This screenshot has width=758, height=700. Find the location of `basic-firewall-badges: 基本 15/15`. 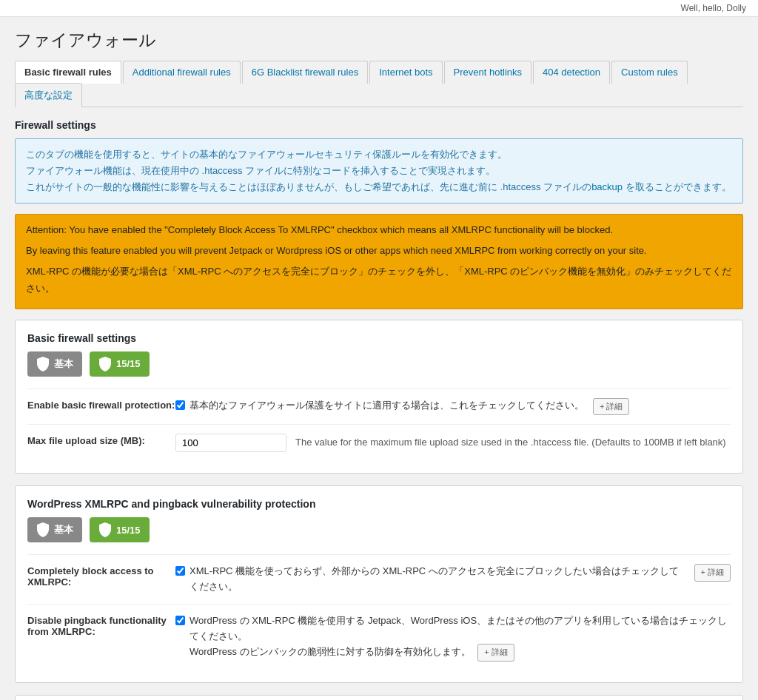

basic-firewall-badges: 基本 15/15 is located at coordinates (379, 364).